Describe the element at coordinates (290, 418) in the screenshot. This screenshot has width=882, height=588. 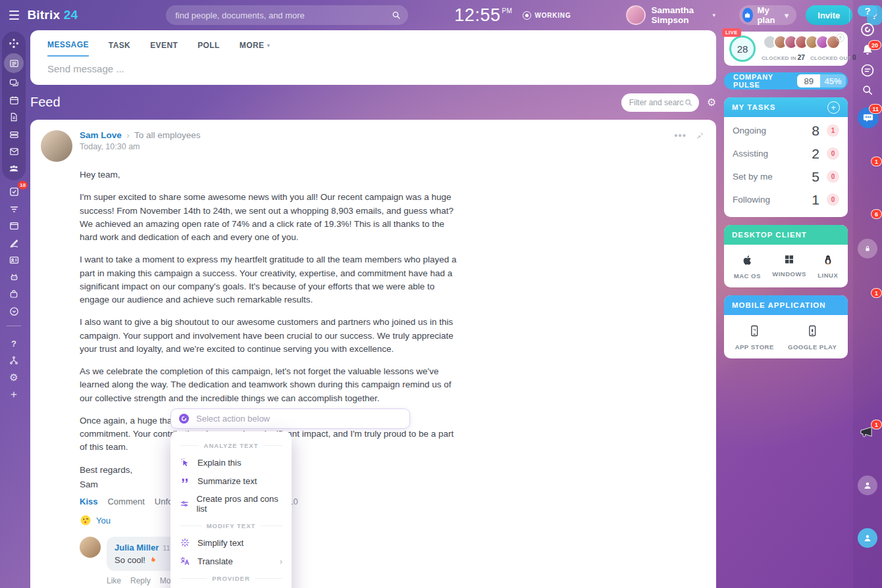
I see `copilot-prompt` at that location.